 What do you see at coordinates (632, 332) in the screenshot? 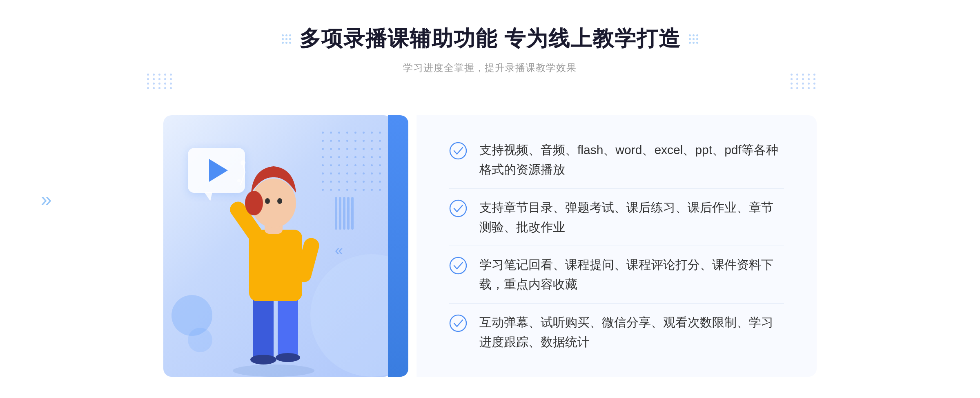
I see `feature-text-4: 互动弹幕、试听购买、微信分享、观看次数限制、学习进度跟踪、数据统计` at bounding box center [632, 332].